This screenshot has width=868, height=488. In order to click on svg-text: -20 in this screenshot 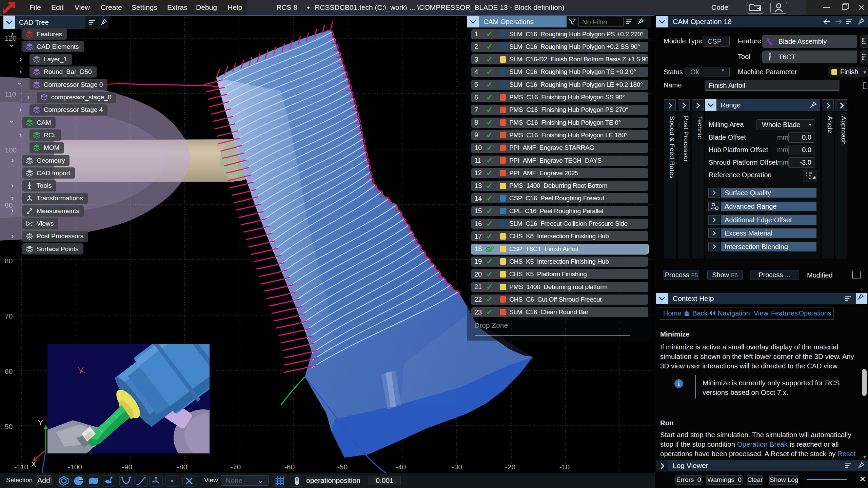, I will do `click(510, 467)`.